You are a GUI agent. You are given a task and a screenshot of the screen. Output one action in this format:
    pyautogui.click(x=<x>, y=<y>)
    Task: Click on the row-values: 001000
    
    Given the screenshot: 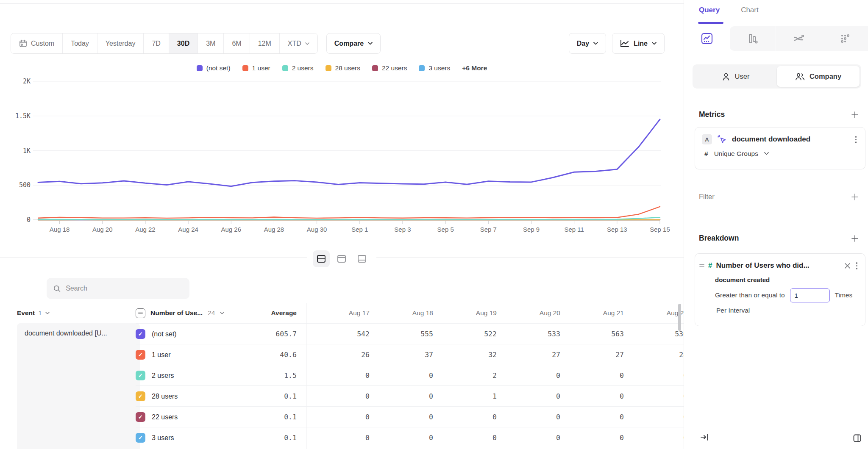 What is the action you would take?
    pyautogui.click(x=497, y=396)
    